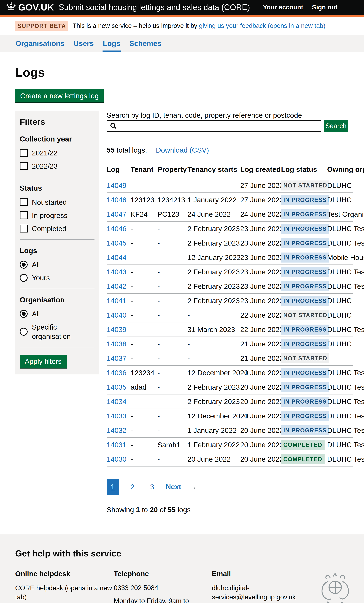 The image size is (364, 603). I want to click on your-account-link: Your account, so click(283, 7).